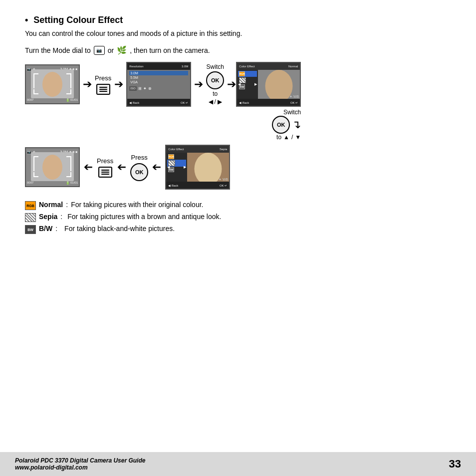 Image resolution: width=476 pixels, height=476 pixels. I want to click on switch-label-top: Switch, so click(216, 67).